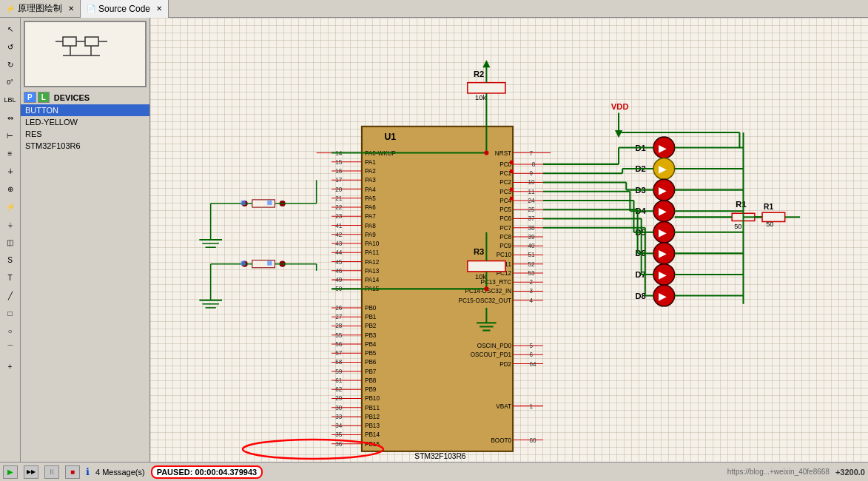  What do you see at coordinates (85, 146) in the screenshot?
I see `device-stm32: STM32F103R6` at bounding box center [85, 146].